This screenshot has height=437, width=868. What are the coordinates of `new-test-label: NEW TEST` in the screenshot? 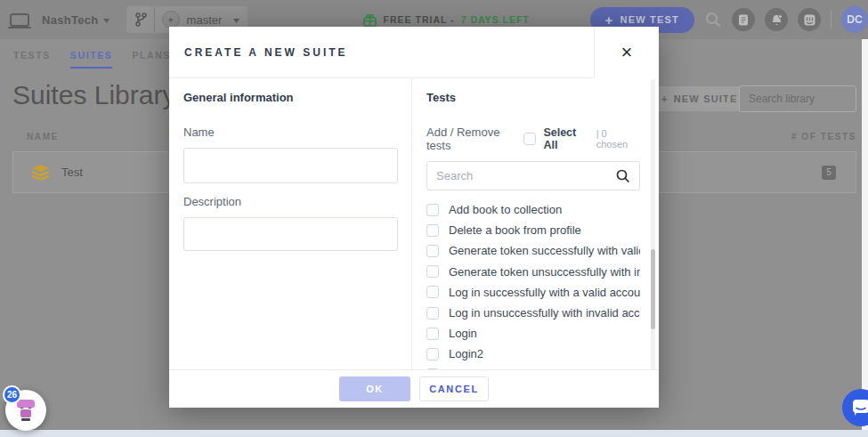 It's located at (650, 20).